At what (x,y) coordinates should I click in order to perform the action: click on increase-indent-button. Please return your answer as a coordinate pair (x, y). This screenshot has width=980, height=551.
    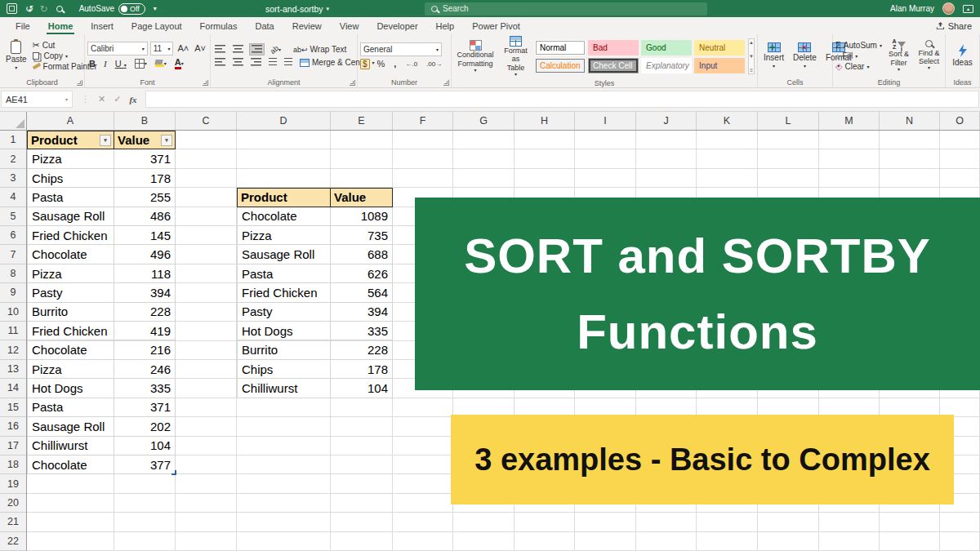
    Looking at the image, I should click on (288, 62).